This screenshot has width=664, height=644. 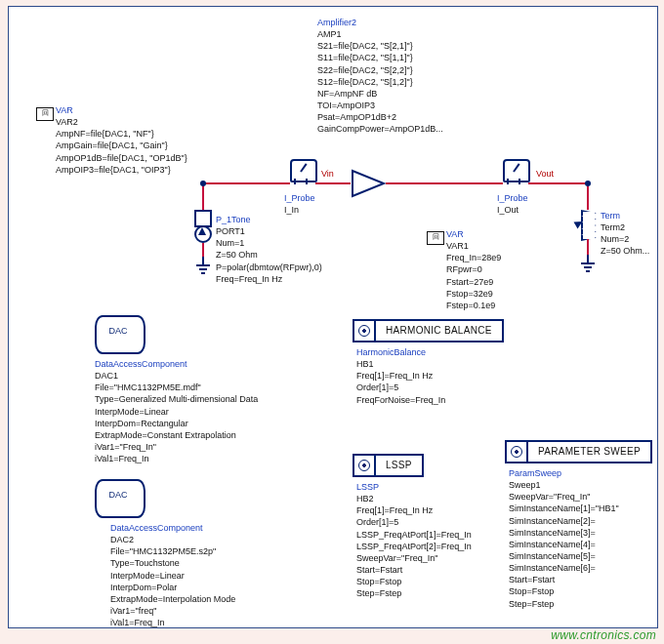 I want to click on p1tone-params: P_1Tone PORT1 Num=1 Z=50 Ohm P=polar(dbm…, so click(x=270, y=250).